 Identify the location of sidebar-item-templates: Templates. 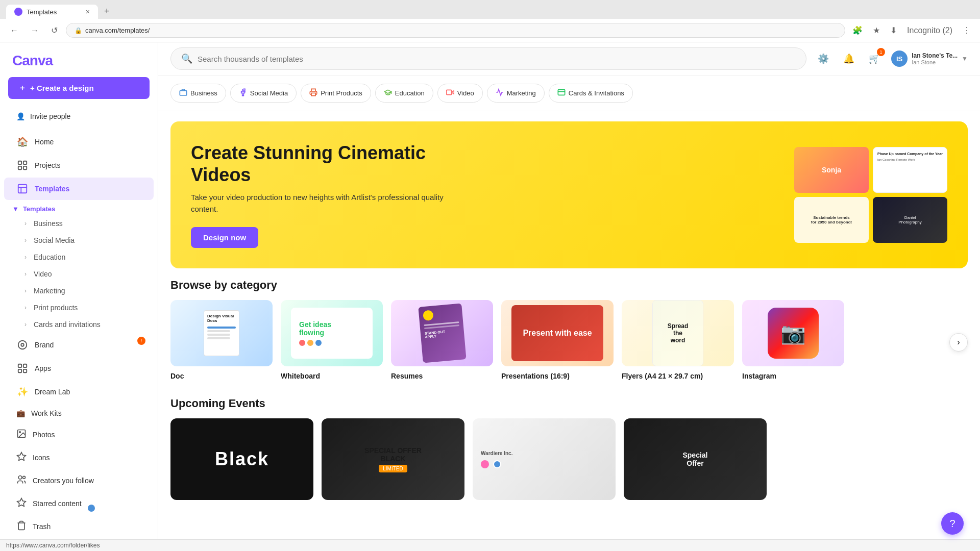
(79, 189).